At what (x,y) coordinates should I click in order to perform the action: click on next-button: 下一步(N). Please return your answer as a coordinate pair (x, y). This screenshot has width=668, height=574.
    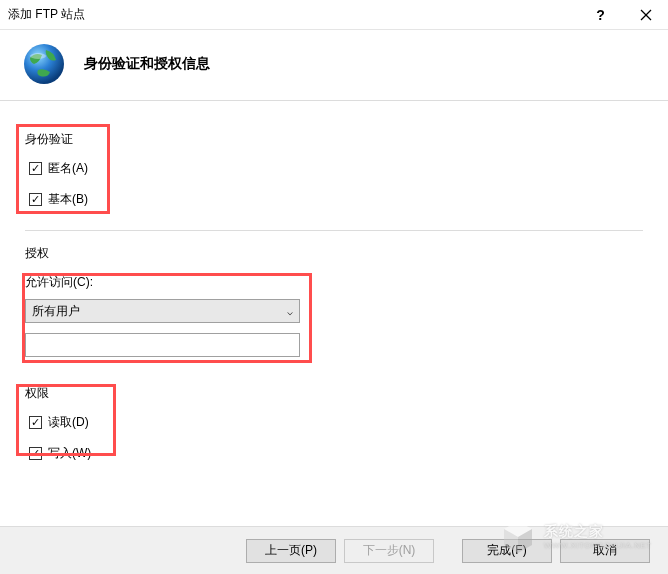
    Looking at the image, I should click on (389, 551).